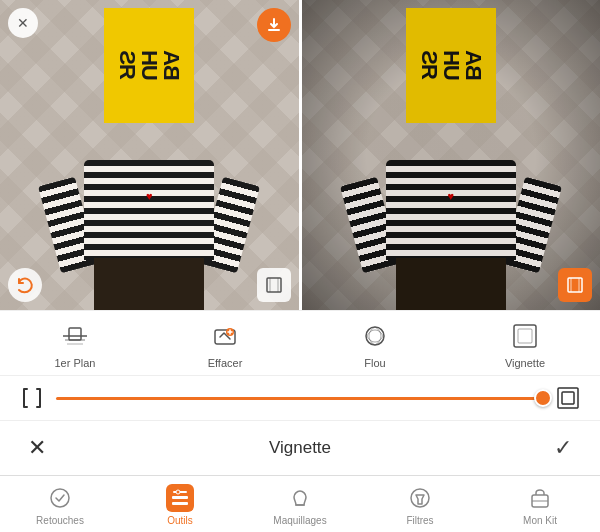  What do you see at coordinates (451, 210) in the screenshot?
I see `shirt-right` at bounding box center [451, 210].